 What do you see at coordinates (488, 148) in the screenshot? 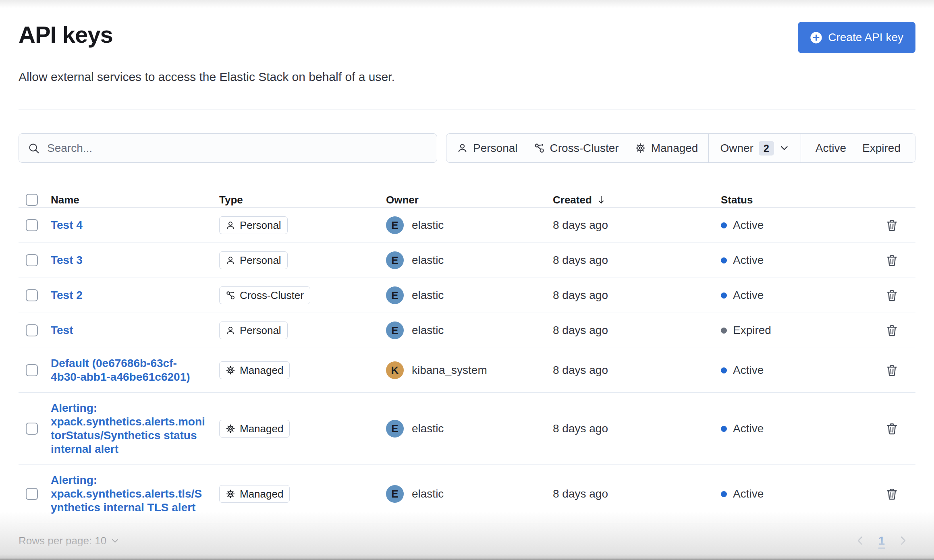
I see `filter-personal: Personal` at bounding box center [488, 148].